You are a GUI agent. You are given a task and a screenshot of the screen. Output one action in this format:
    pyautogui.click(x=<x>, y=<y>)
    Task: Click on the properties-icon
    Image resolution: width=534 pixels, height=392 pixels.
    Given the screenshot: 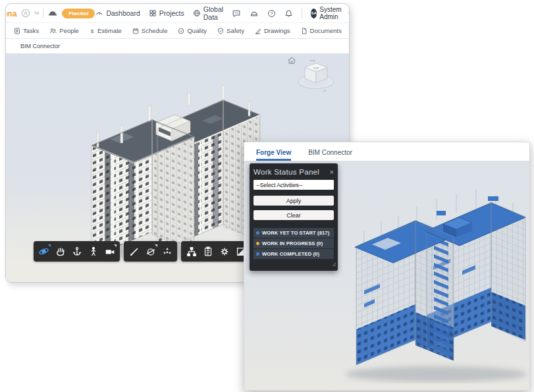 What is the action you would take?
    pyautogui.click(x=208, y=252)
    